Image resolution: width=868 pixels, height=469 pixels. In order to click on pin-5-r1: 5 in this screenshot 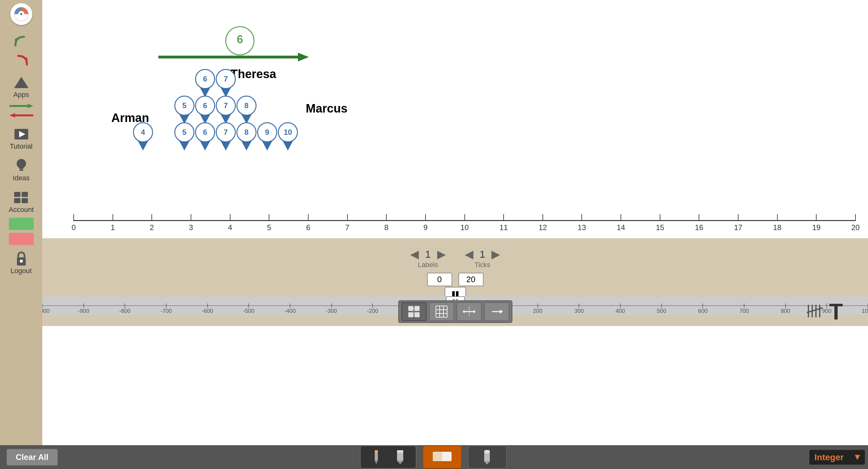, I will do `click(184, 110)`.